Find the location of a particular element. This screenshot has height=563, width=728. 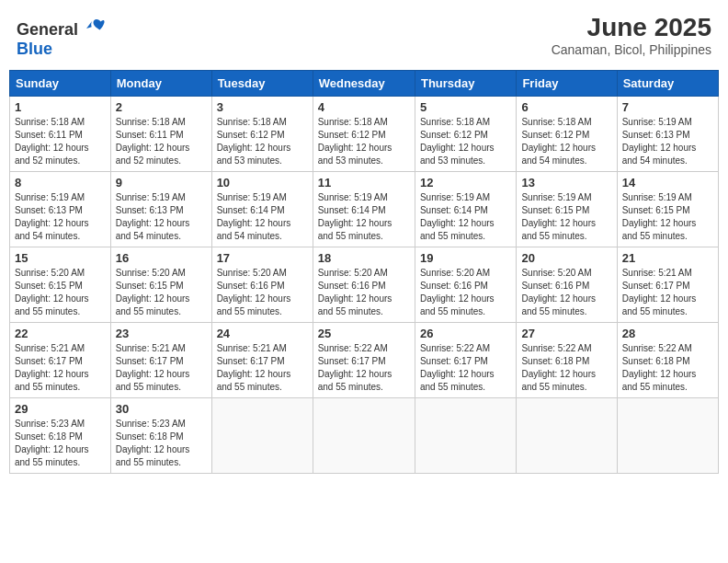

day-number: 30 is located at coordinates (162, 408).